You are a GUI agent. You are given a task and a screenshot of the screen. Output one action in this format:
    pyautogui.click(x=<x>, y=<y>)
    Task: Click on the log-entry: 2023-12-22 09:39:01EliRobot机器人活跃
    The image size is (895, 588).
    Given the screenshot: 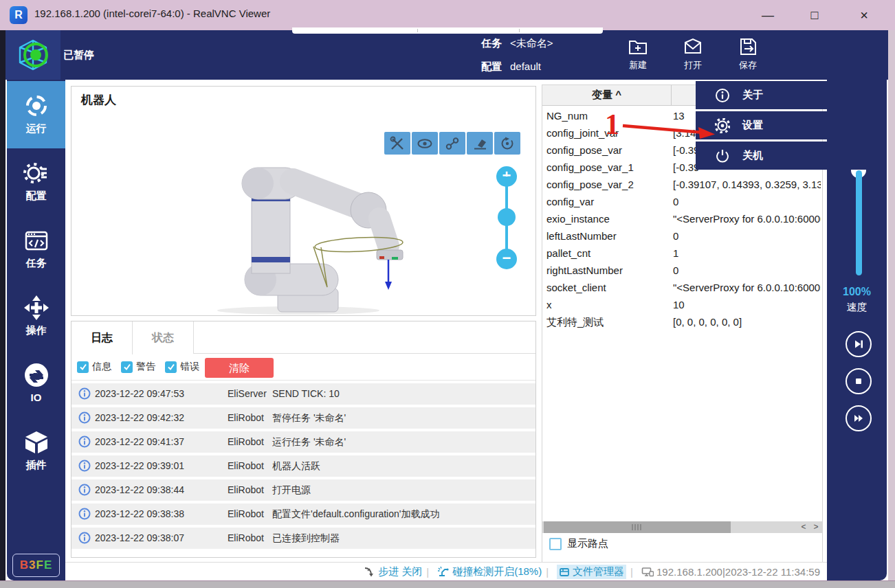 What is the action you would take?
    pyautogui.click(x=304, y=466)
    